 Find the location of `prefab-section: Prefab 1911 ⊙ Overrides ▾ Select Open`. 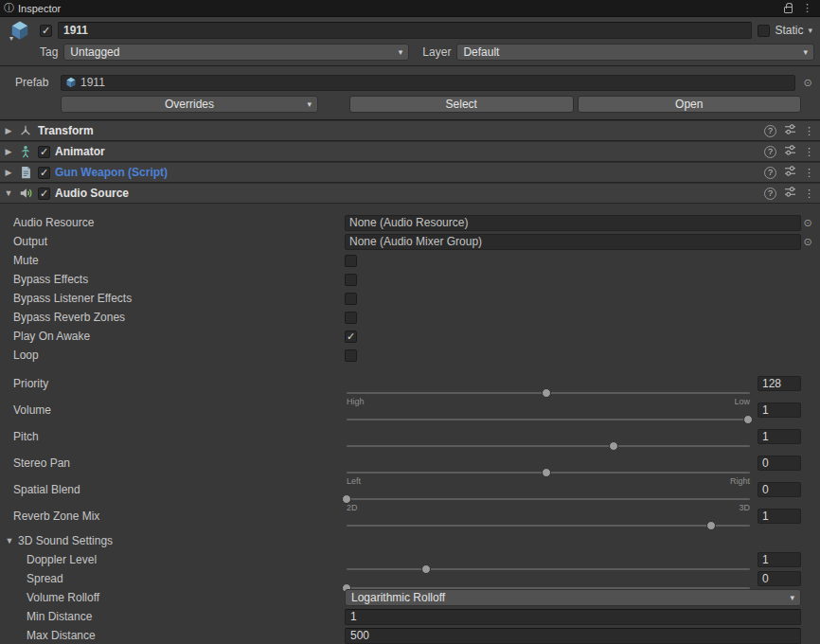

prefab-section: Prefab 1911 ⊙ Overrides ▾ Select Open is located at coordinates (410, 93).